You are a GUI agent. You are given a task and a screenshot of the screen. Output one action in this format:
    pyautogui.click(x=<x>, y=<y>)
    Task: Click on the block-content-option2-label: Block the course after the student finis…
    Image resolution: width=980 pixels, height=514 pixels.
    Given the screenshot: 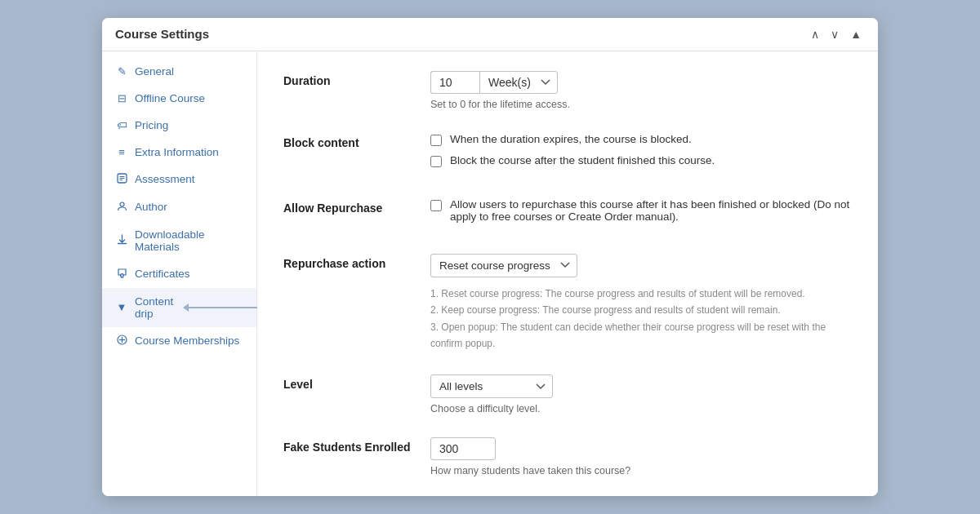 What is the action you would take?
    pyautogui.click(x=582, y=160)
    